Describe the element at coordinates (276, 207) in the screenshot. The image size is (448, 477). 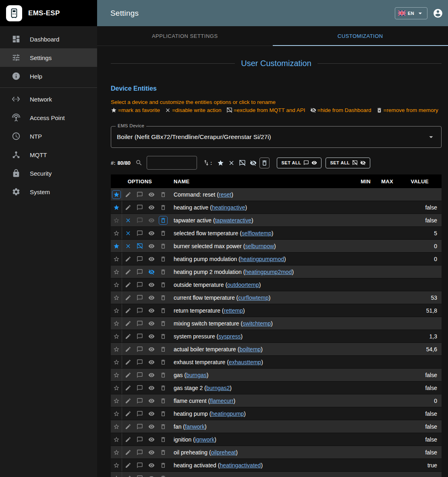
I see `table-row: heating active (heatingactive)false` at that location.